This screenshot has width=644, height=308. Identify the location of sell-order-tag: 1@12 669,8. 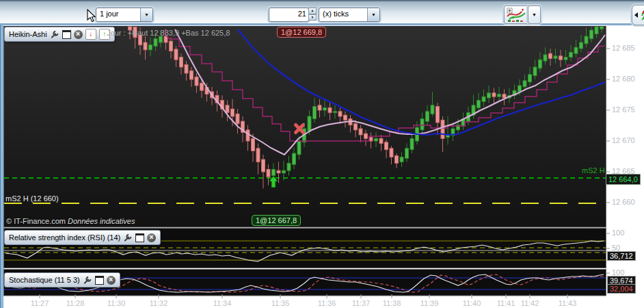
(301, 32).